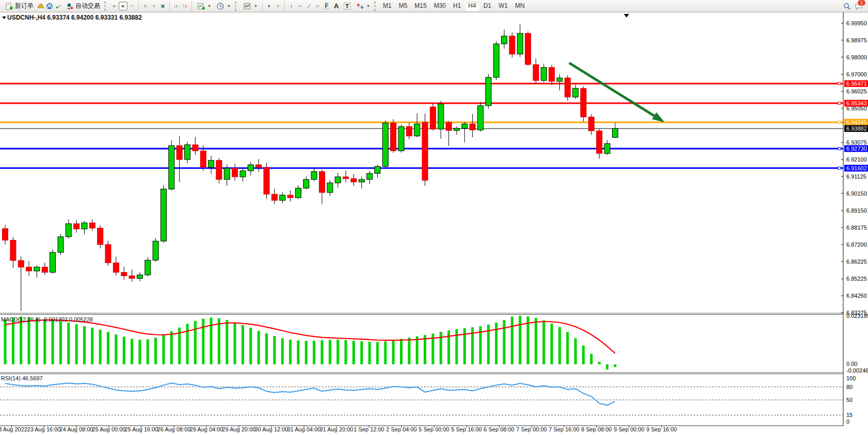 The image size is (868, 435). What do you see at coordinates (846, 6) in the screenshot?
I see `search-icon` at bounding box center [846, 6].